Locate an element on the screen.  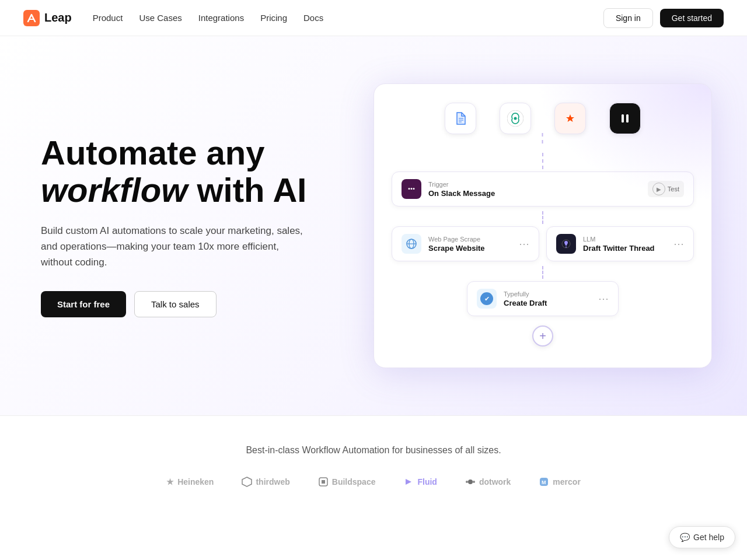
slack-icon is located at coordinates (411, 189).